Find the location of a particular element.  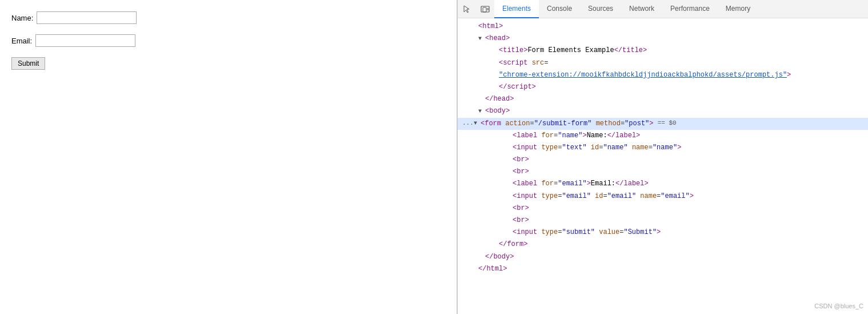

script-close-line: </script> is located at coordinates (663, 87).